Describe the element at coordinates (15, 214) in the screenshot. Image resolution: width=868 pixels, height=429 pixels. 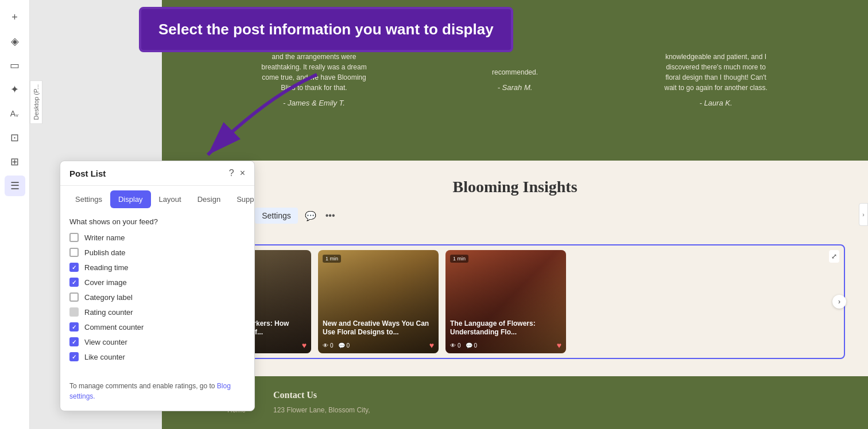
I see `left-toolbar: + ◈ ▭ ✦ Aᵥ ⊡ ⊞ ☰` at that location.